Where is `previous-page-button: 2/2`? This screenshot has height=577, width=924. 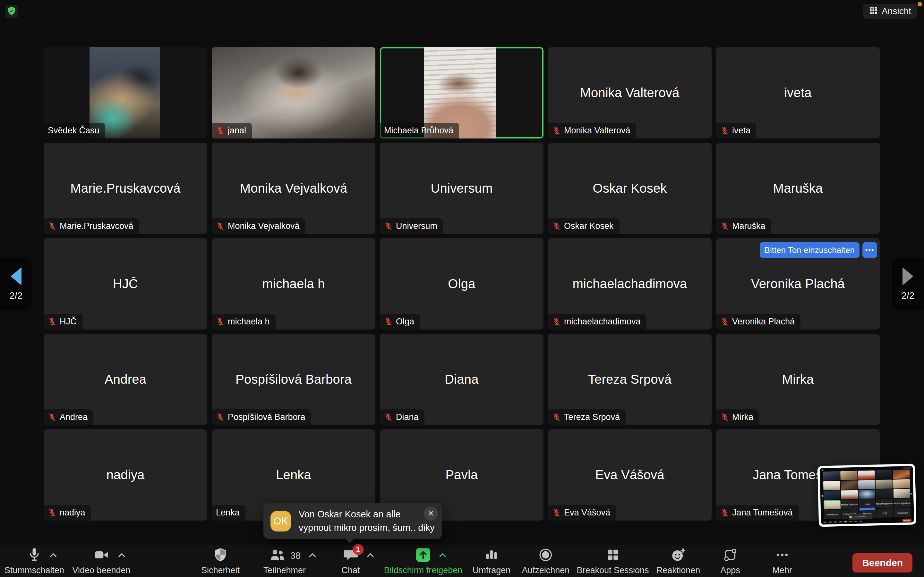 previous-page-button: 2/2 is located at coordinates (16, 284).